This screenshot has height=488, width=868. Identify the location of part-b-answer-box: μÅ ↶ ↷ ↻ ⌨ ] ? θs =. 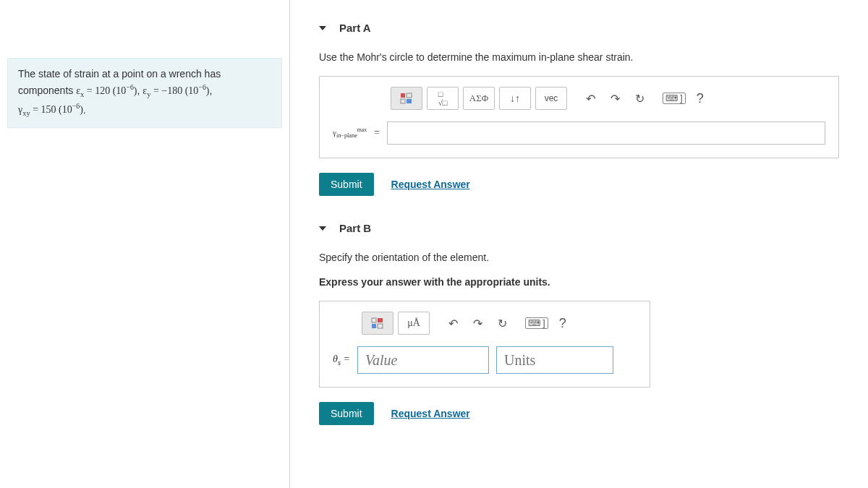
(485, 344).